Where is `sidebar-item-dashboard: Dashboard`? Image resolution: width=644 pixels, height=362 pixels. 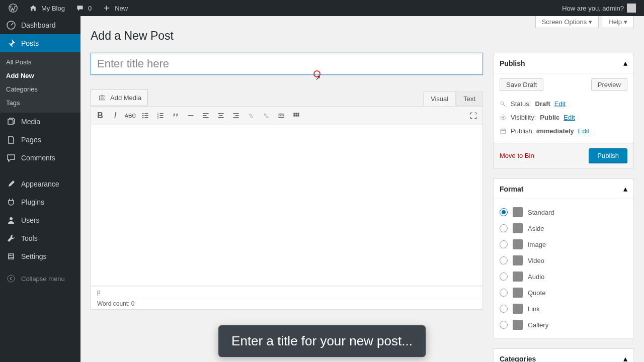
sidebar-item-dashboard: Dashboard is located at coordinates (40, 25).